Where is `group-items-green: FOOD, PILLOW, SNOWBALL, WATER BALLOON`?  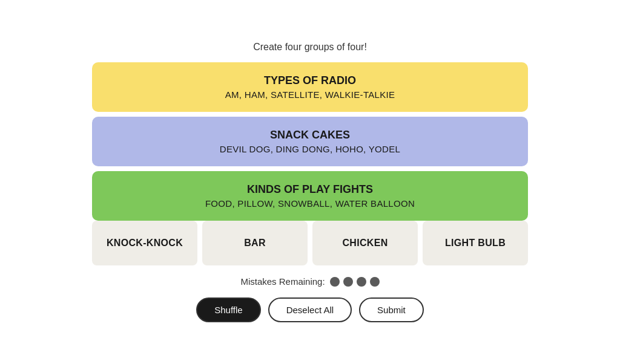 group-items-green: FOOD, PILLOW, SNOWBALL, WATER BALLOON is located at coordinates (310, 203).